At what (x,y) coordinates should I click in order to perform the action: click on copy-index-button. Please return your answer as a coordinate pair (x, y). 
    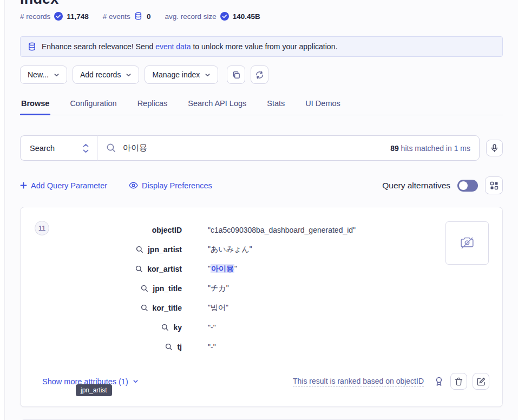
    Looking at the image, I should click on (236, 75).